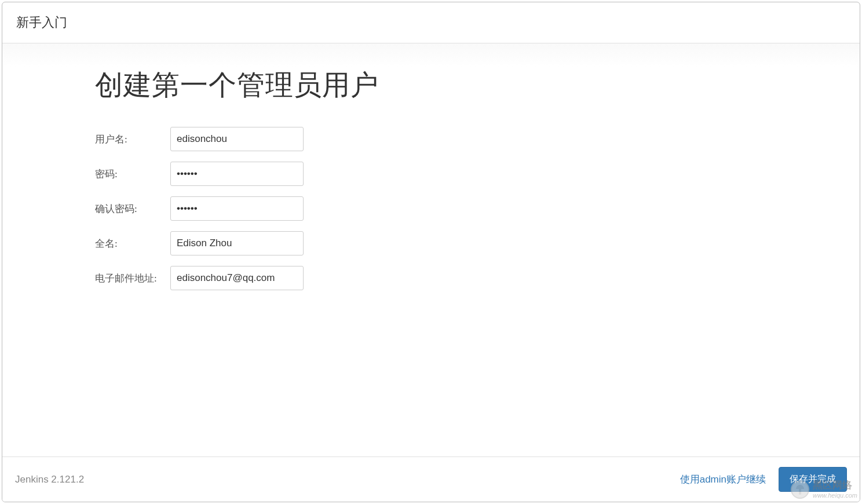 The width and height of the screenshot is (862, 504). I want to click on fullname-input, so click(237, 243).